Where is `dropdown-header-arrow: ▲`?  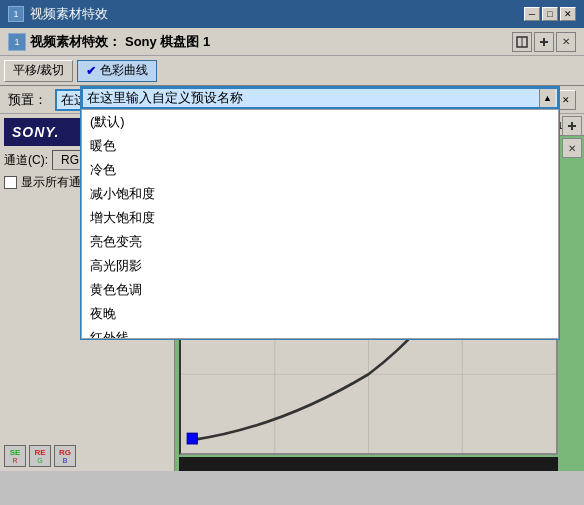
dropdown-header-arrow: ▲ is located at coordinates (547, 98).